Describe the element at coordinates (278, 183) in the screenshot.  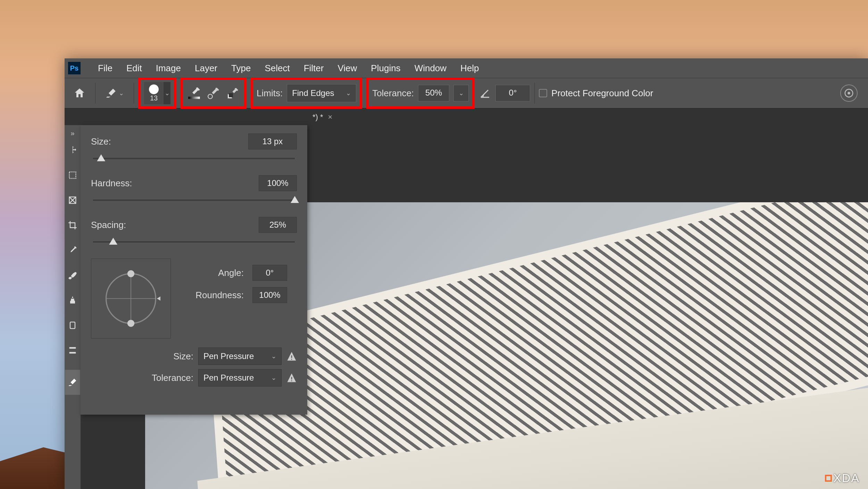
I see `hardness-input: 100%` at that location.